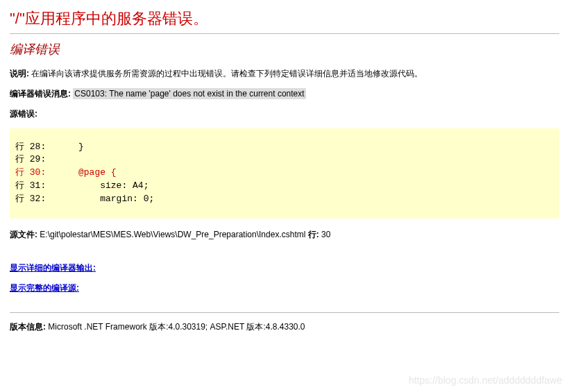 The width and height of the screenshot is (569, 392). What do you see at coordinates (176, 327) in the screenshot?
I see `version-text: Microsoft .NET Framework 版本:4.0.30319; A…` at bounding box center [176, 327].